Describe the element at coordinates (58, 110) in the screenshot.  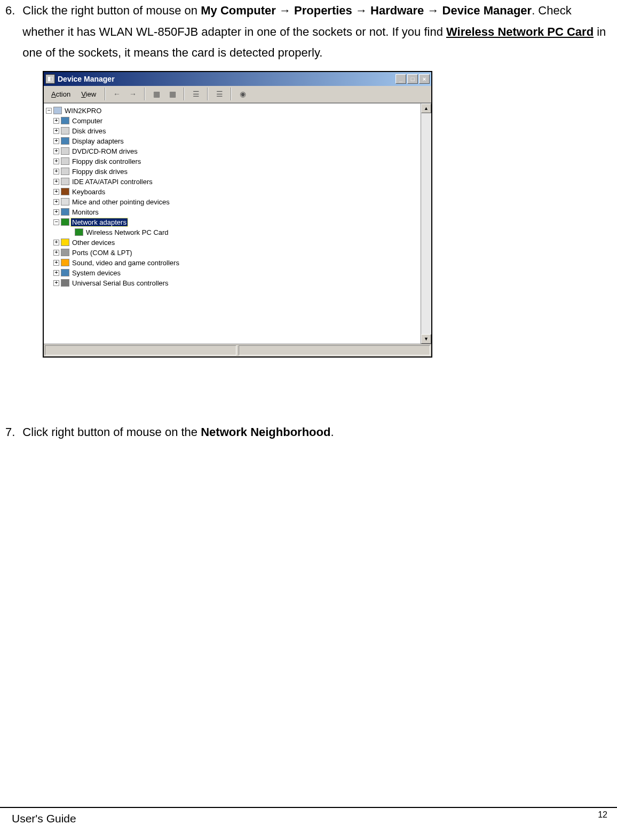
I see `computer-root-icon` at that location.